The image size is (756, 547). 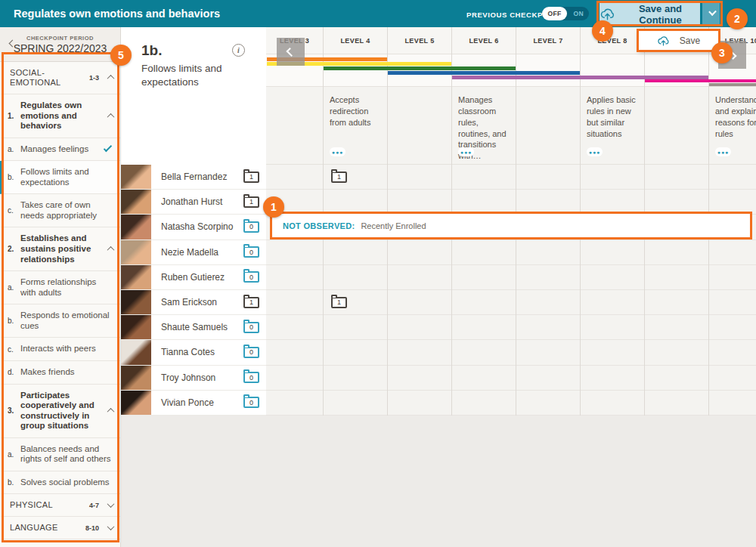 What do you see at coordinates (650, 14) in the screenshot?
I see `save-and-continue-button: Save and Continue` at bounding box center [650, 14].